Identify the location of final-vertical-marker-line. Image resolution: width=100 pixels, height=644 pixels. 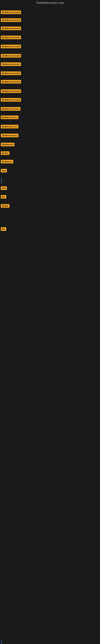
(1, 642).